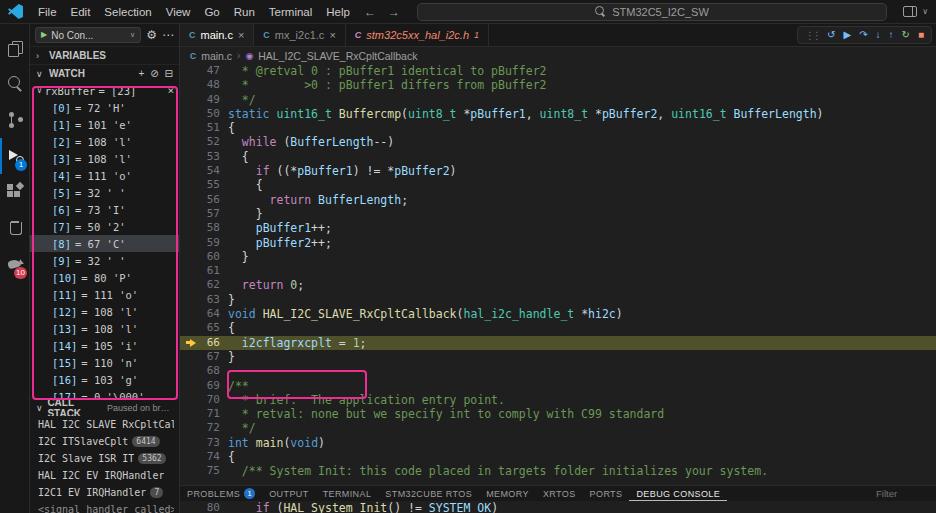 This screenshot has width=936, height=513. Describe the element at coordinates (558, 171) in the screenshot. I see `code-line-54: 54 if ((*pBuffer1) != *pBuffer2)` at that location.